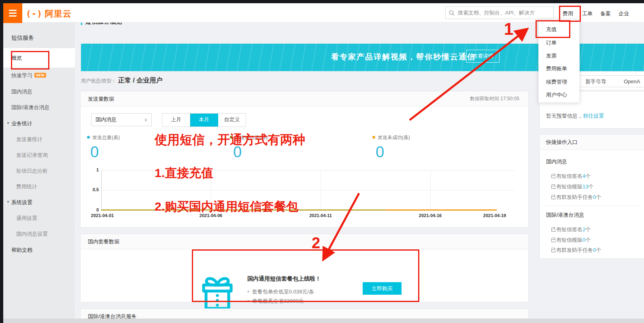 This screenshot has width=644, height=323. I want to click on gift-icon, so click(217, 293).